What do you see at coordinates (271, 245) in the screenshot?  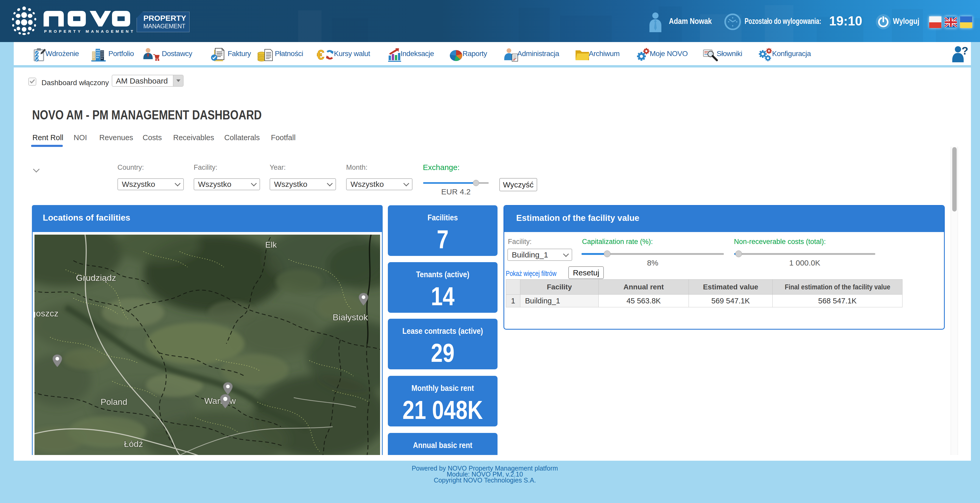 I see `svg-text: Elk` at bounding box center [271, 245].